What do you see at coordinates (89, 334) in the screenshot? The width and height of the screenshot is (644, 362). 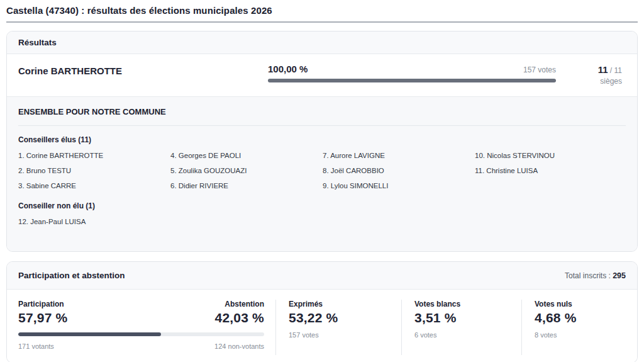 I see `participation-bar-fill` at bounding box center [89, 334].